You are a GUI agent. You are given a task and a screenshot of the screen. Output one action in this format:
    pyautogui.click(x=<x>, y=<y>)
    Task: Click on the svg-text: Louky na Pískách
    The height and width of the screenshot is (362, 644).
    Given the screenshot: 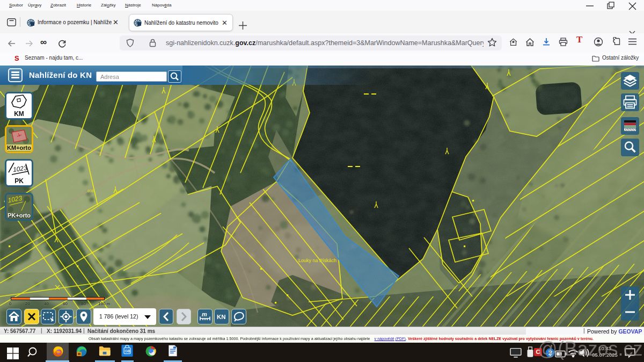 What is the action you would take?
    pyautogui.click(x=318, y=260)
    